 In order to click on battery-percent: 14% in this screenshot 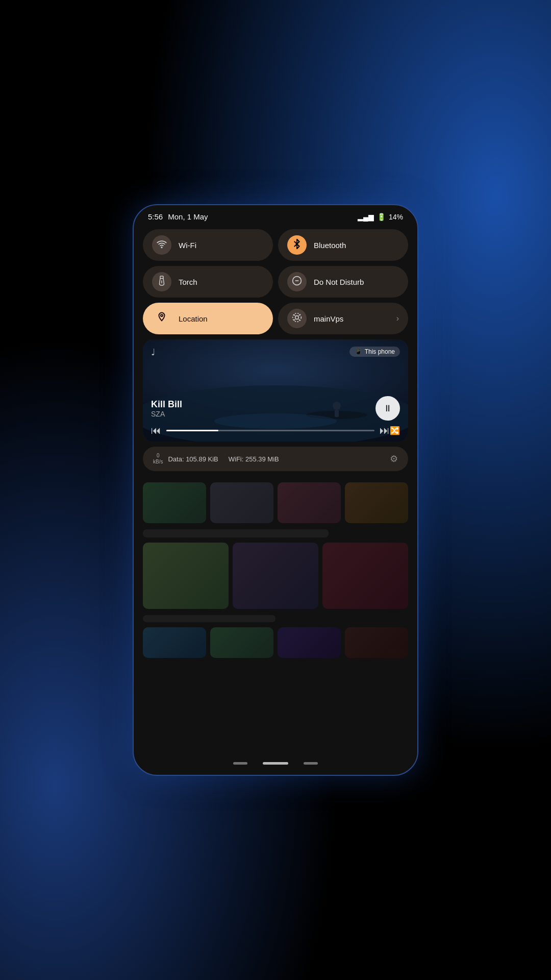, I will do `click(396, 217)`.